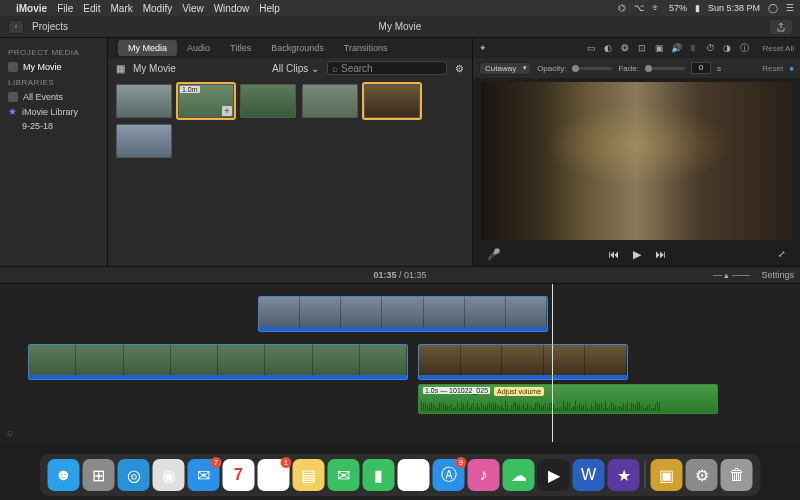 The height and width of the screenshot is (500, 800). What do you see at coordinates (50, 26) in the screenshot?
I see `projects-button: Projects` at bounding box center [50, 26].